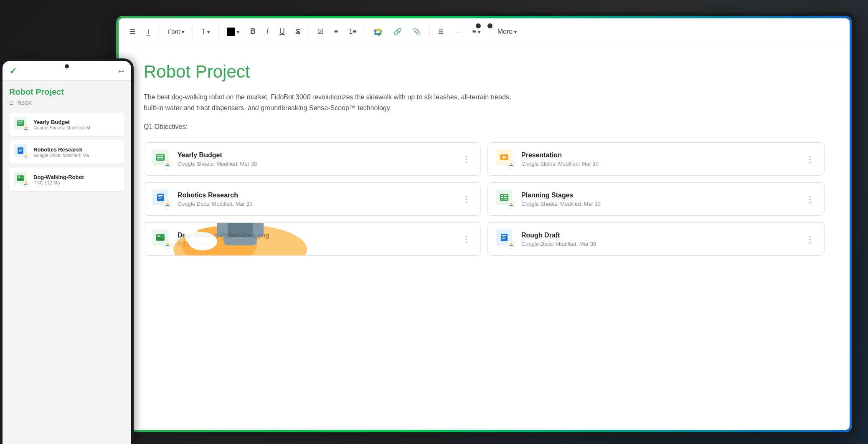 The width and height of the screenshot is (868, 444). I want to click on doc-section-label: Q1 Objectives:, so click(484, 127).